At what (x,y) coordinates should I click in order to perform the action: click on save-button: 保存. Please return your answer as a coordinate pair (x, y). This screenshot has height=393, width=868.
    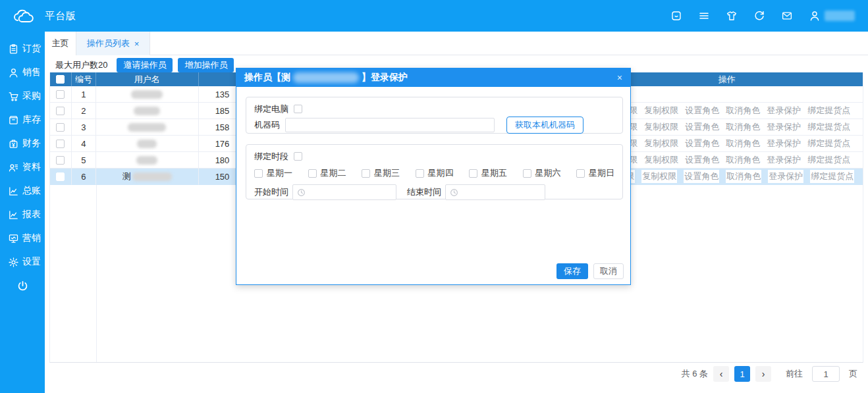
    Looking at the image, I should click on (572, 271).